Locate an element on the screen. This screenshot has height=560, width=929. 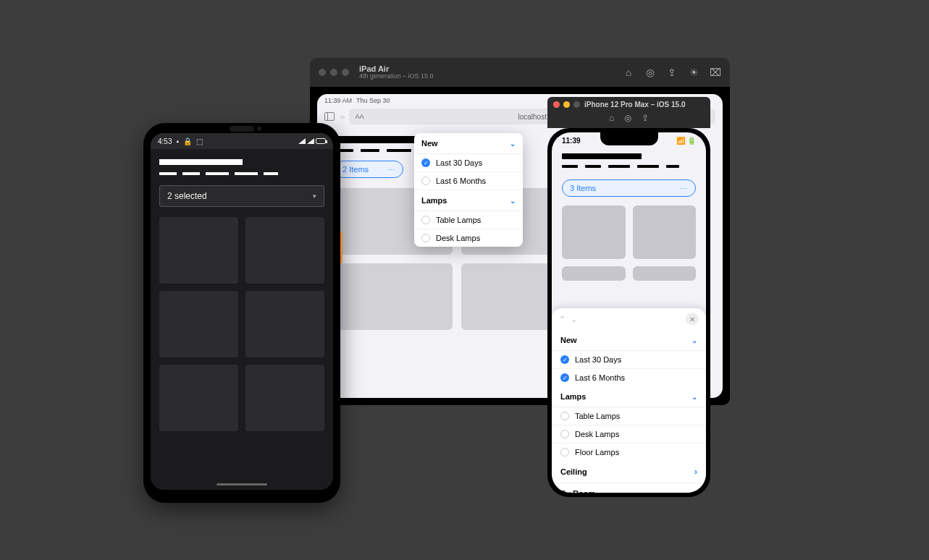
chevron-right-icon: › is located at coordinates (696, 472).